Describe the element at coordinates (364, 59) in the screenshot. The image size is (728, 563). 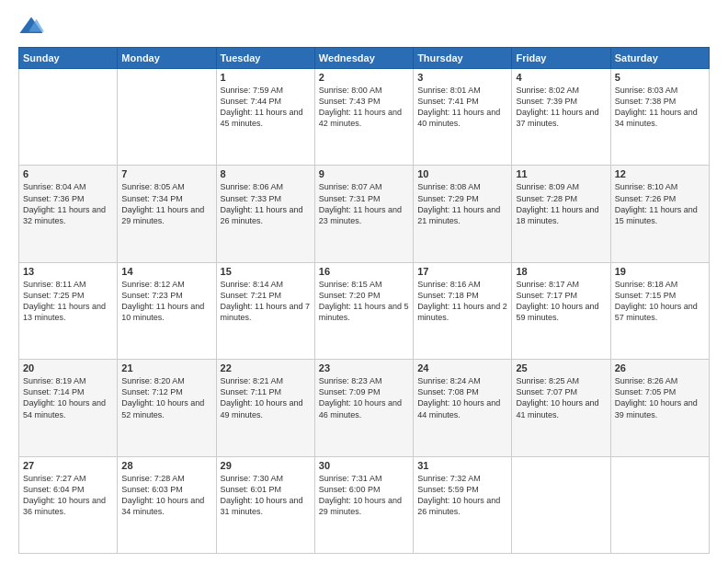
I see `weekday-header-row: SundayMondayTuesdayWednesdayThursdayFrid…` at that location.